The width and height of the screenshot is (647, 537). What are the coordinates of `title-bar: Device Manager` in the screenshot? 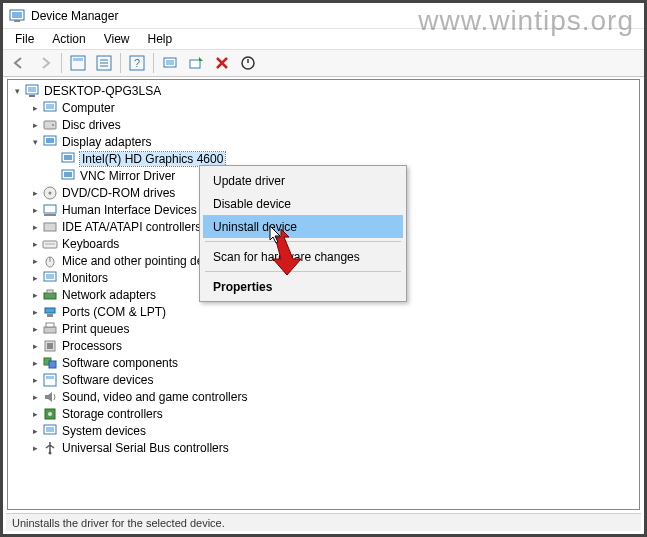 It's located at (324, 16).